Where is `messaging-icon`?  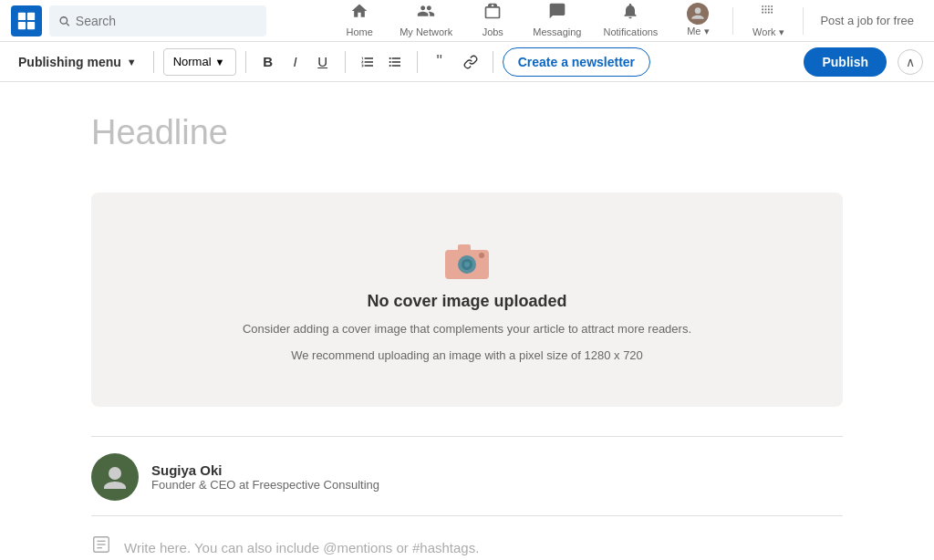
messaging-icon is located at coordinates (557, 13).